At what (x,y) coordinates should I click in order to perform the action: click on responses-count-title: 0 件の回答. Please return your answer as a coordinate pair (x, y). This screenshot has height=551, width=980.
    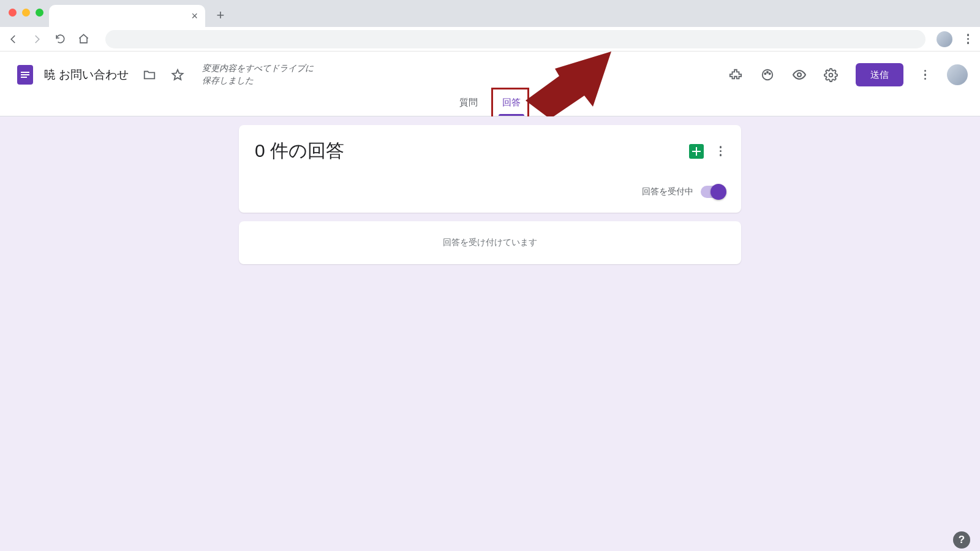
    Looking at the image, I should click on (300, 151).